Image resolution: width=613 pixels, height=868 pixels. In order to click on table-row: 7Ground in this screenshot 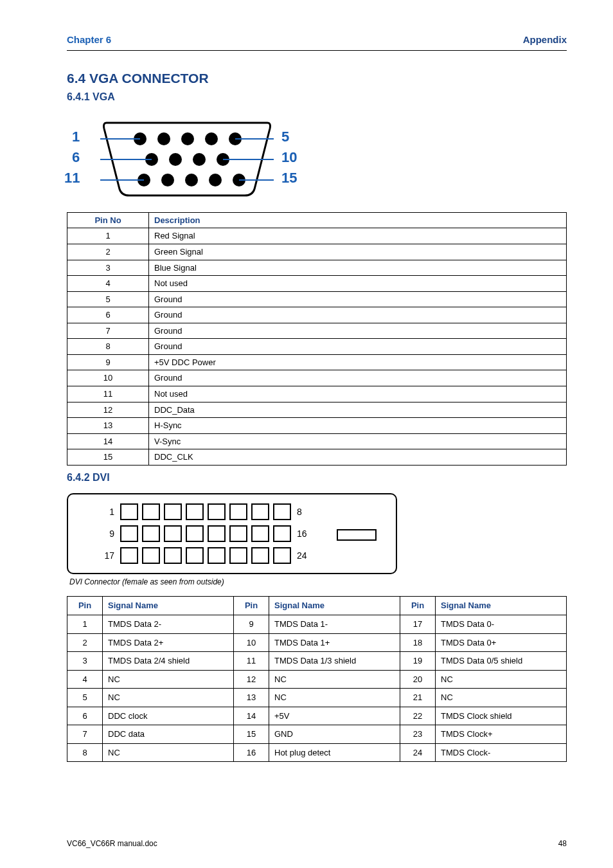, I will do `click(317, 330)`.